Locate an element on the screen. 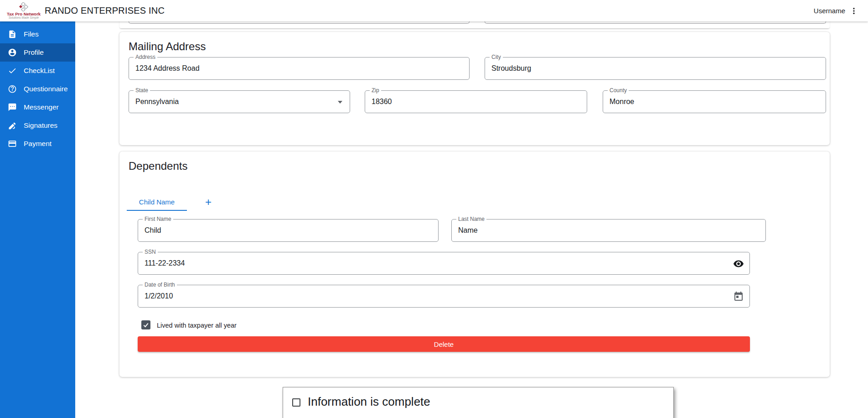  sidebar-item-label: CheckList is located at coordinates (39, 71).